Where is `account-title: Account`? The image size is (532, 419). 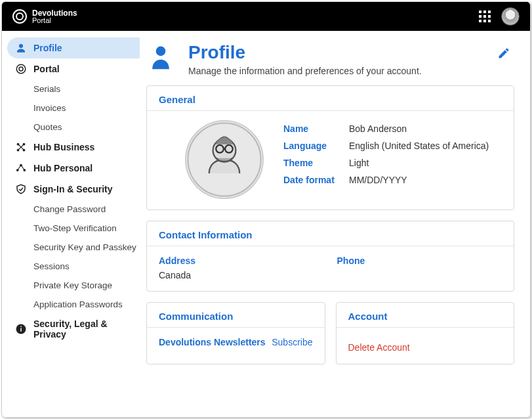 account-title: Account is located at coordinates (425, 317).